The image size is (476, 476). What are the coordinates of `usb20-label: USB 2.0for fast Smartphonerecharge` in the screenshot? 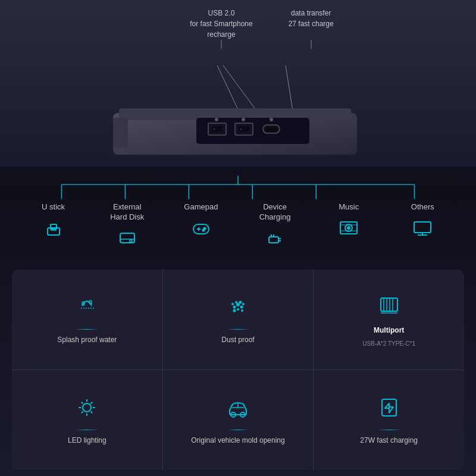 It's located at (221, 24).